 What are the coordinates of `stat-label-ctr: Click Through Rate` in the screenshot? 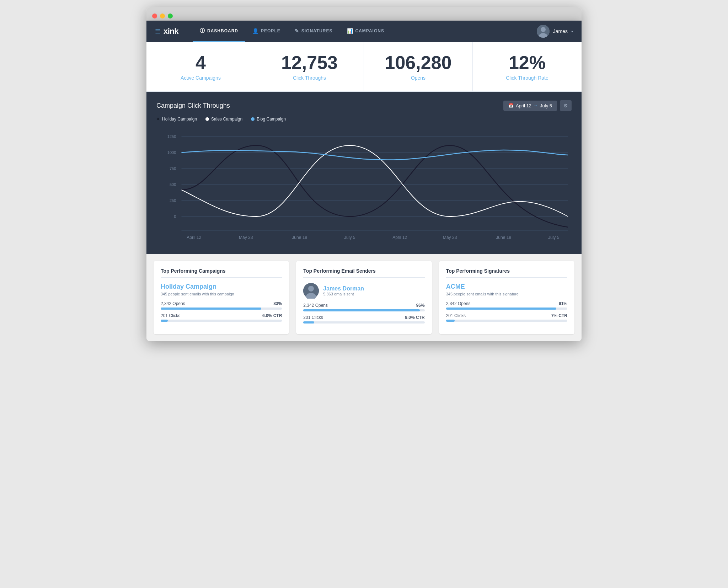 It's located at (527, 78).